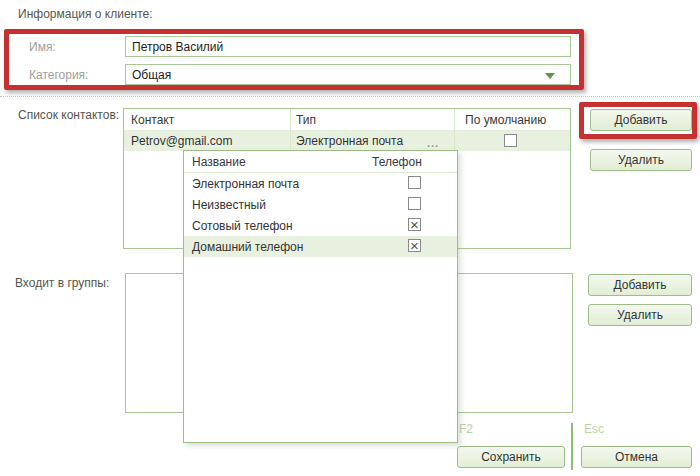 This screenshot has height=476, width=700. What do you see at coordinates (636, 457) in the screenshot?
I see `cancel-button: Отмена` at bounding box center [636, 457].